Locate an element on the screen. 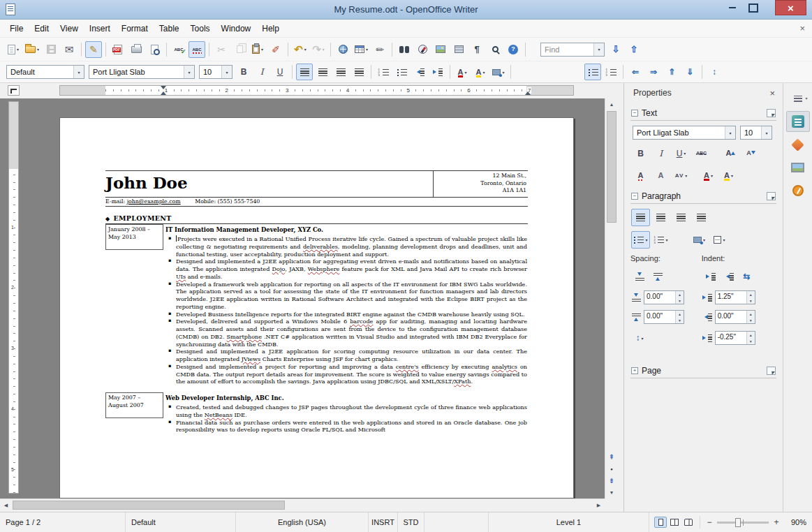 This screenshot has height=532, width=812. paragraph-dialog-launcher-icon is located at coordinates (771, 196).